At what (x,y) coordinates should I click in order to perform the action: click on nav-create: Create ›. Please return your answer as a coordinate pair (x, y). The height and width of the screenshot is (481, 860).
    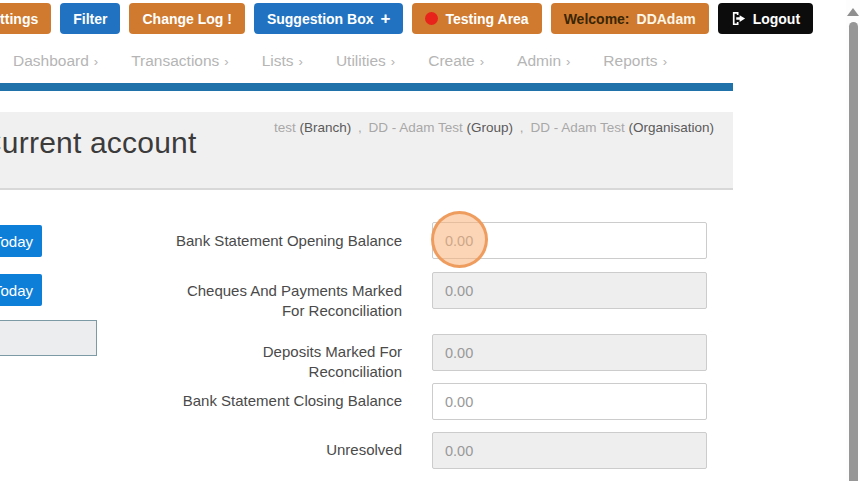
    Looking at the image, I should click on (456, 61).